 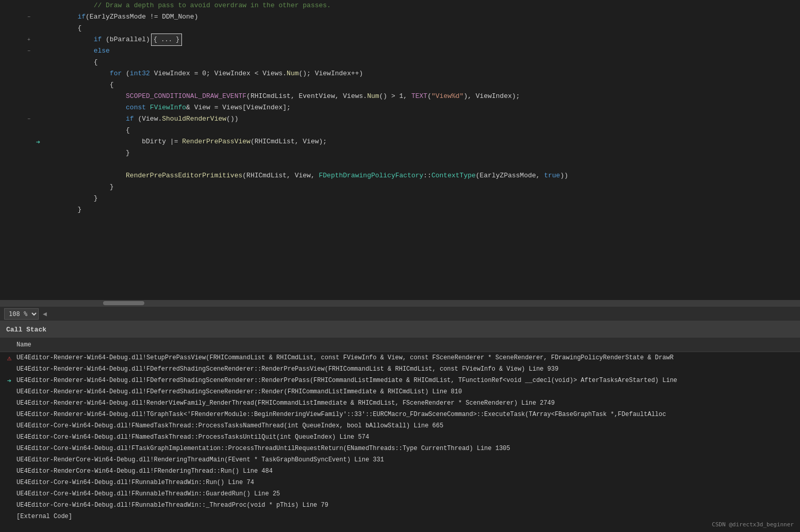 What do you see at coordinates (564, 175) in the screenshot?
I see `code-token: ))` at bounding box center [564, 175].